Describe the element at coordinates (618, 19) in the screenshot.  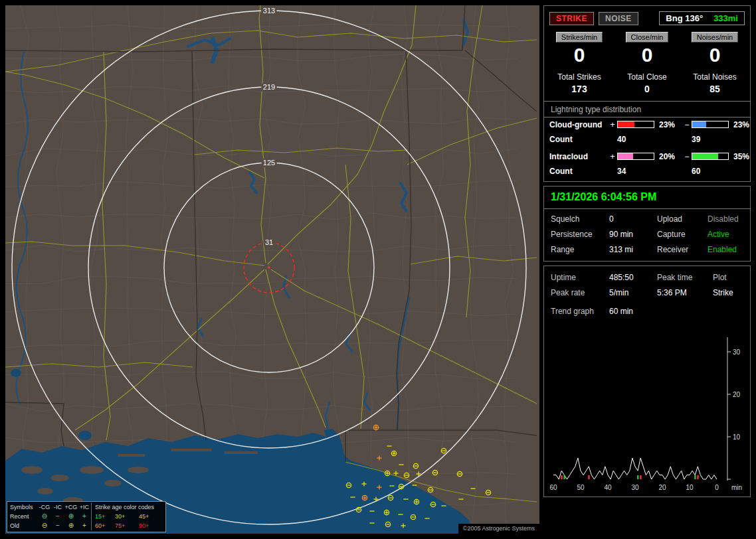
I see `noise-indicator: NOISE` at that location.